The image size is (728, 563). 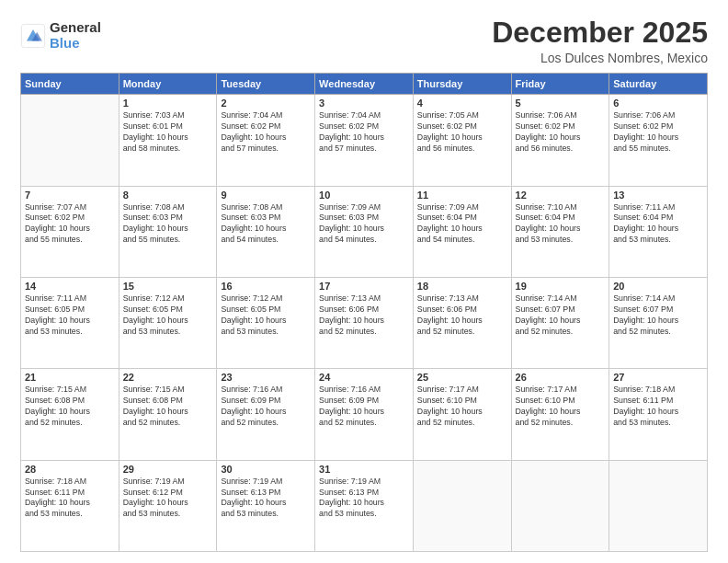 I want to click on day-info: Sunrise: 7:15 AM Sunset: 6:08 PM Dayligh…, so click(x=168, y=407).